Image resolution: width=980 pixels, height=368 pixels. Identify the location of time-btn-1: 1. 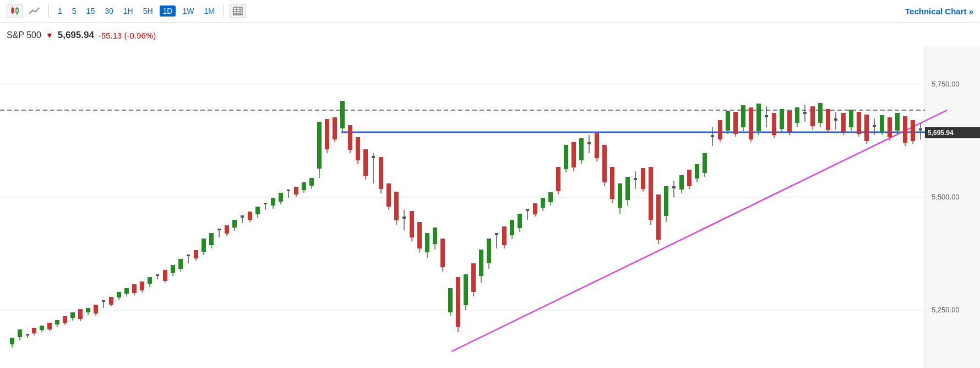
(60, 11).